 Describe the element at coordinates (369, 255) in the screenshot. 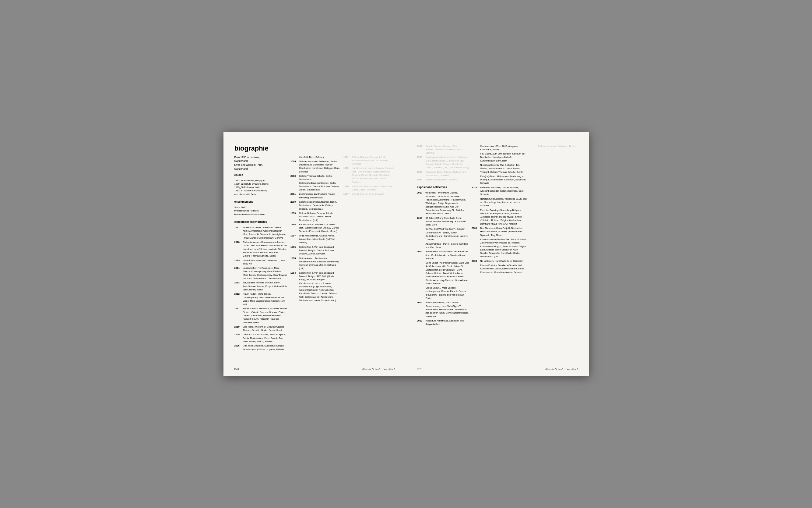

I see `left-col3: 1991 Galerie Bob van Orsouw, Zürich, Sch…` at that location.